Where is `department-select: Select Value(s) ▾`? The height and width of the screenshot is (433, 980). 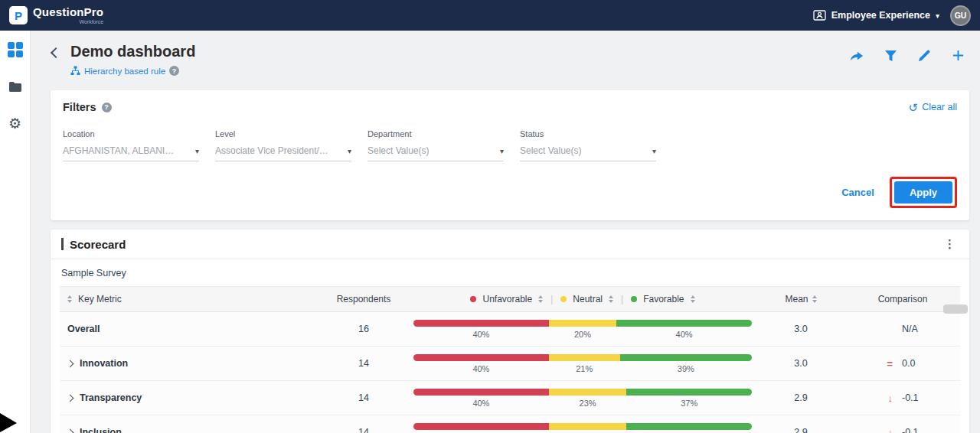
department-select: Select Value(s) ▾ is located at coordinates (436, 153).